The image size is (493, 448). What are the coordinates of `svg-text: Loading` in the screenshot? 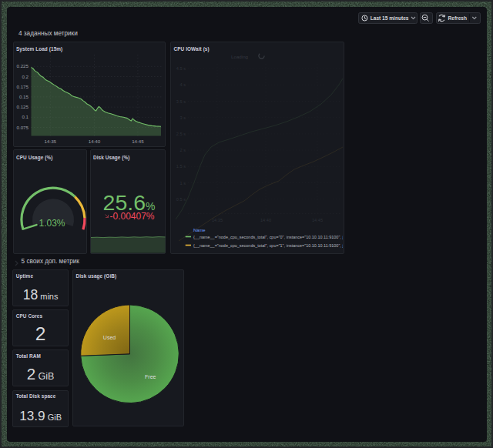 It's located at (240, 55).